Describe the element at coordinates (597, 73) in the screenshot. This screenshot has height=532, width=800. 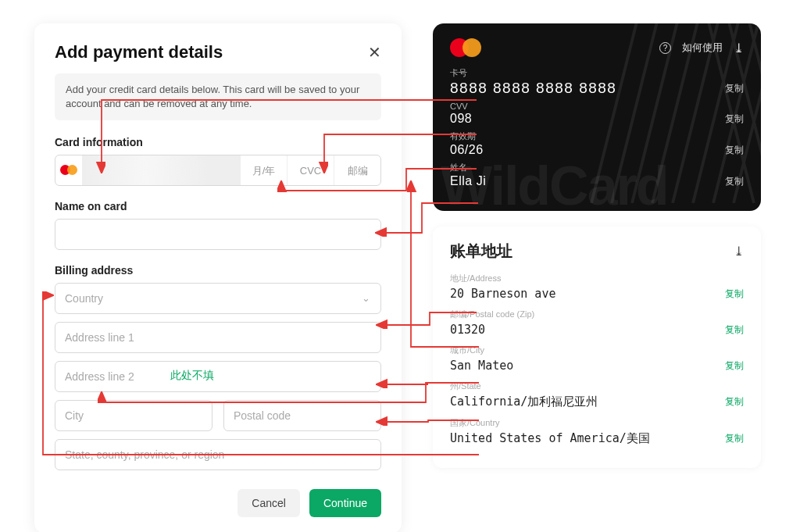
I see `card-number-label: 卡号` at that location.